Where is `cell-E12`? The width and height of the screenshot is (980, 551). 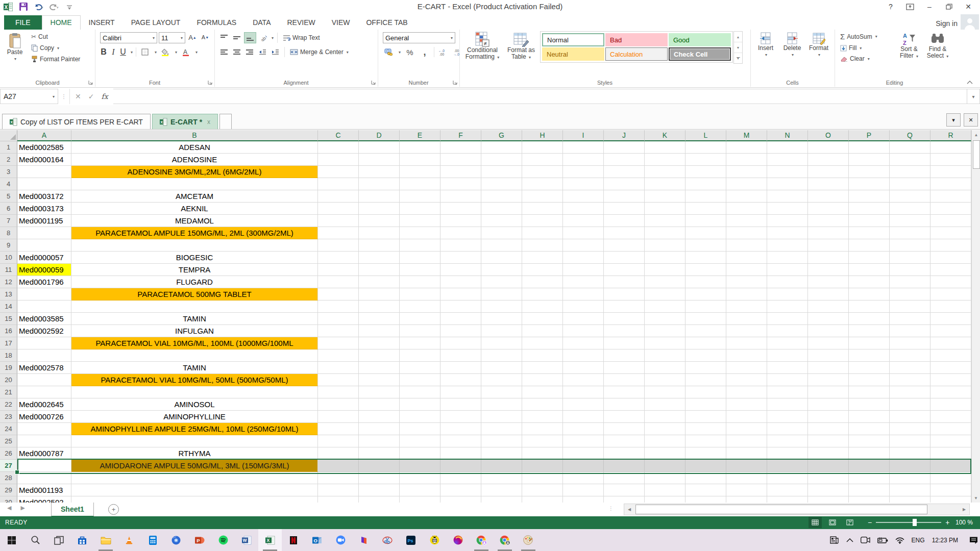 cell-E12 is located at coordinates (420, 282).